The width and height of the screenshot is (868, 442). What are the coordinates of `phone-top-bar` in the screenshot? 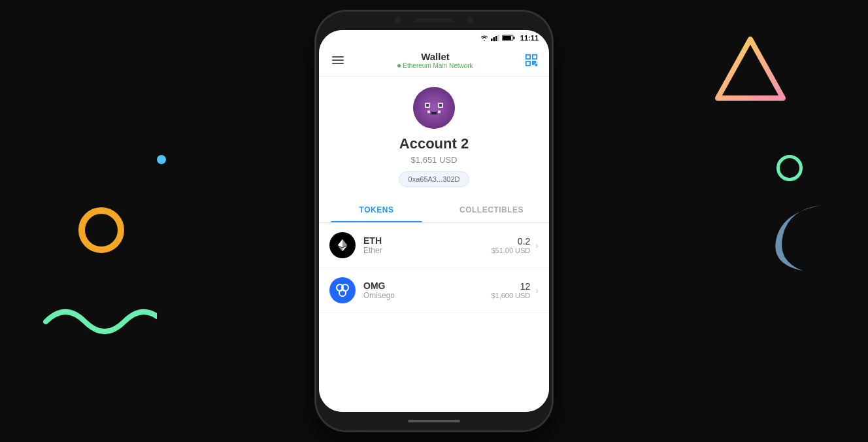 It's located at (434, 21).